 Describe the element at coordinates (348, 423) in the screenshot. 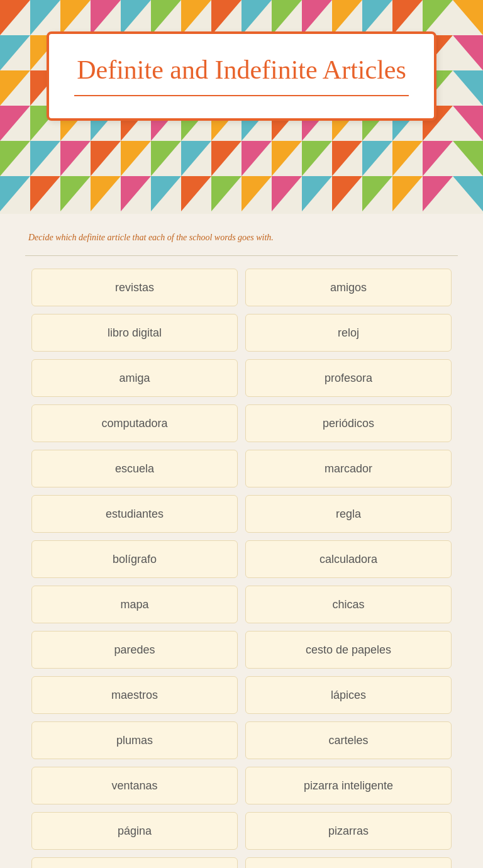

I see `word-card: periódicos` at that location.